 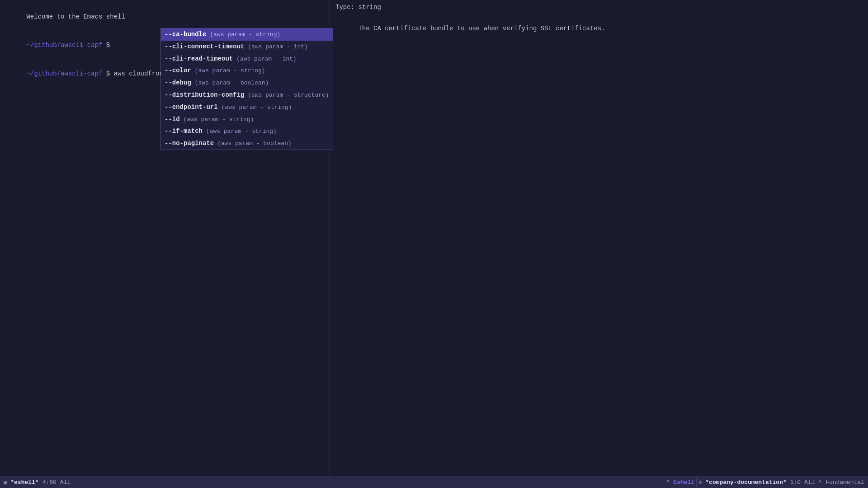 I want to click on prompt-dollar-2: $, so click(x=108, y=74).